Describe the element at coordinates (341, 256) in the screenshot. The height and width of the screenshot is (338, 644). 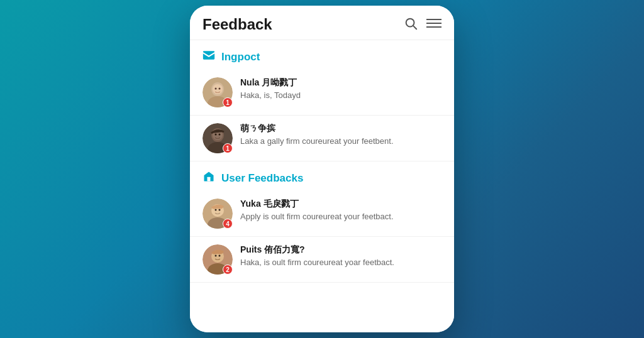
I see `message-content: Puits 侑佰力寬? Haka, is oult firm coureurea…` at that location.